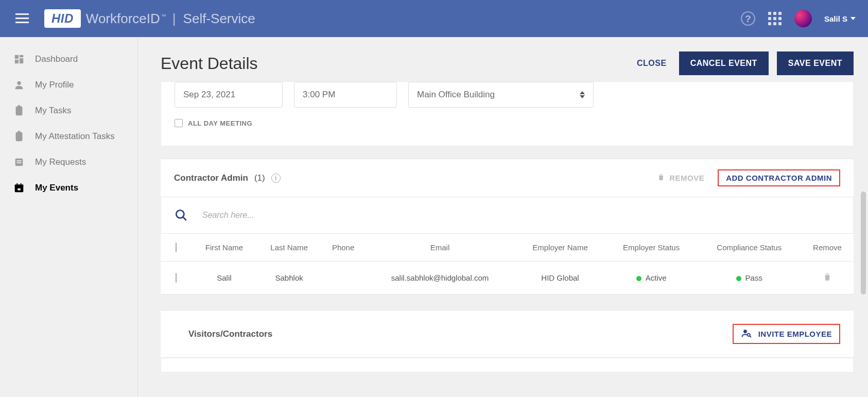  Describe the element at coordinates (54, 111) in the screenshot. I see `sidebar-item-label: My Tasks` at that location.